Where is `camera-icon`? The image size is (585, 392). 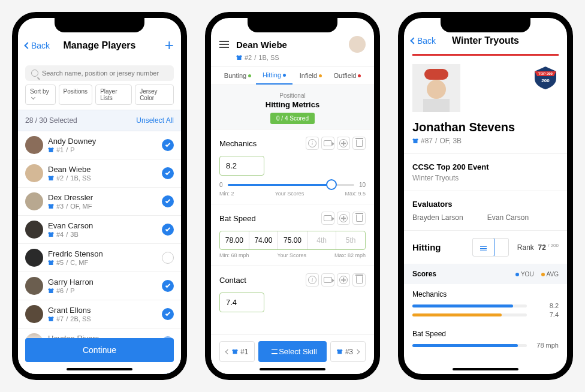
camera-icon is located at coordinates (328, 218).